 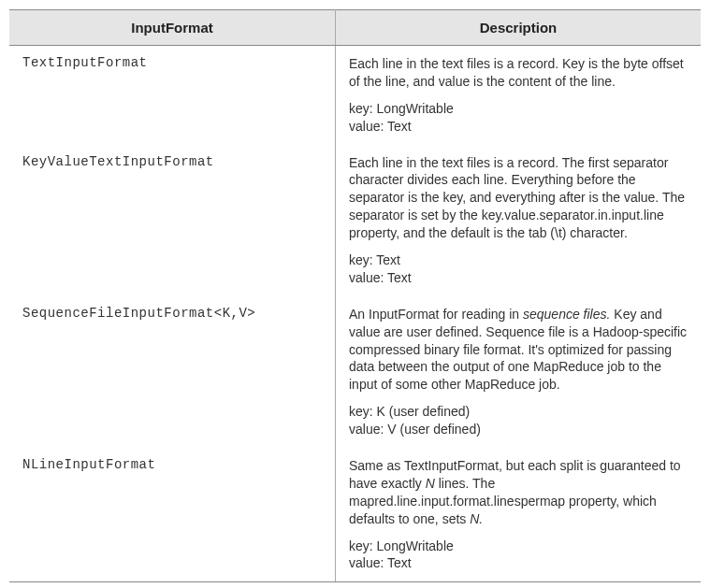 I want to click on format-cell: TextInputFormat, so click(x=172, y=95).